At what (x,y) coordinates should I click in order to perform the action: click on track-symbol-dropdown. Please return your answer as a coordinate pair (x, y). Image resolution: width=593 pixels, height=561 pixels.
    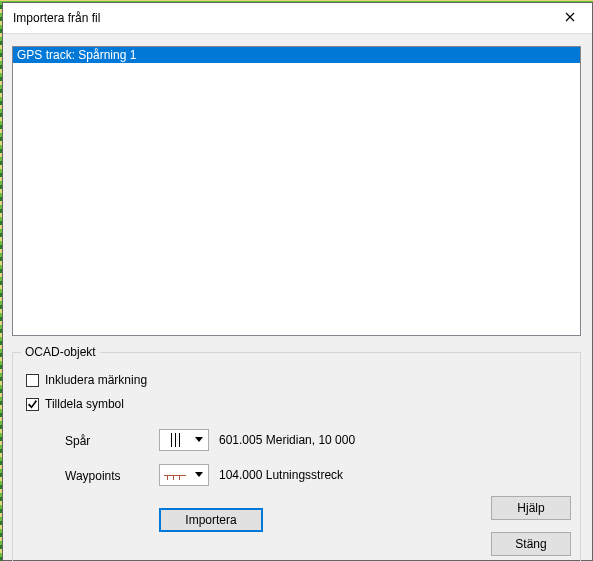
    Looking at the image, I should click on (184, 440).